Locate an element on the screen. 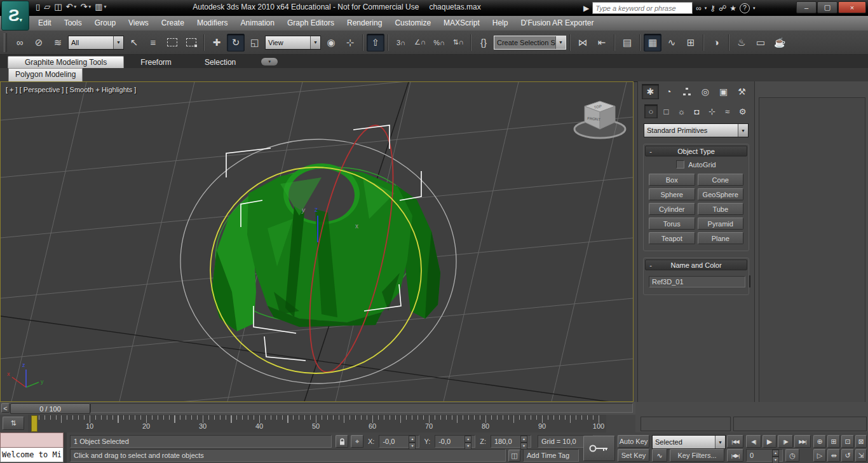 This screenshot has height=463, width=868. select-and-rotate-icon: ↻ is located at coordinates (236, 43).